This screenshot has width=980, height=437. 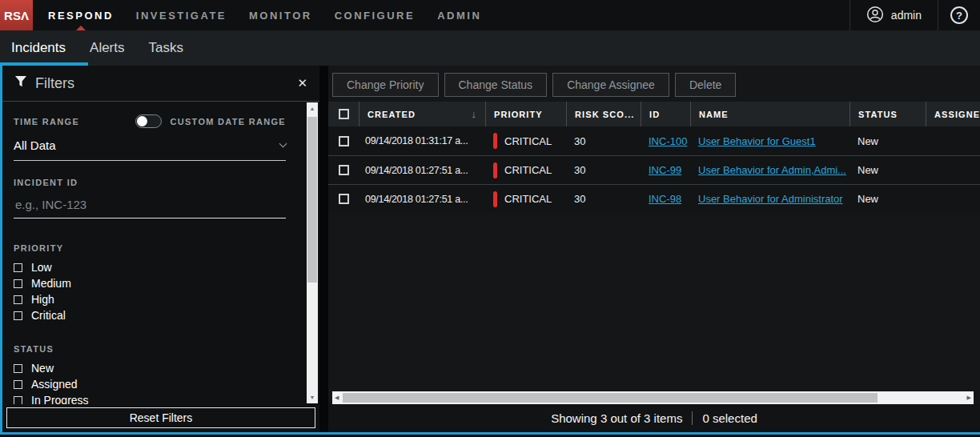 What do you see at coordinates (490, 434) in the screenshot?
I see `bottom-accent-bar` at bounding box center [490, 434].